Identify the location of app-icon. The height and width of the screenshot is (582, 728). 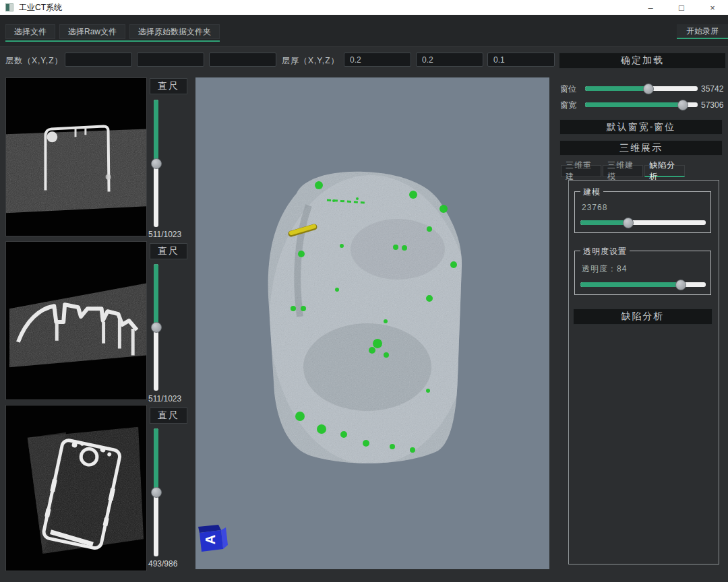
(9, 7).